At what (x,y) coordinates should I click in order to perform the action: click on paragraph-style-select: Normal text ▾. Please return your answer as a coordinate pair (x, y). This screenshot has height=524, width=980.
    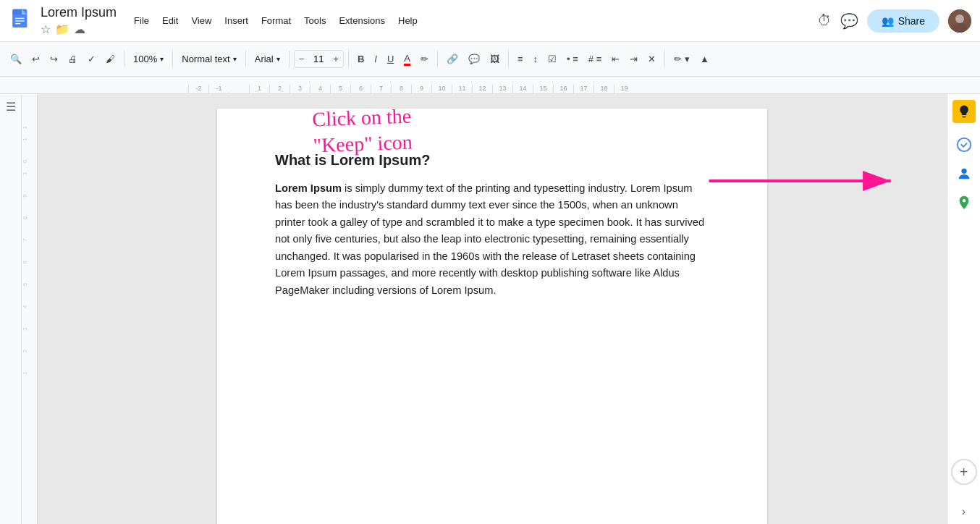
    Looking at the image, I should click on (208, 59).